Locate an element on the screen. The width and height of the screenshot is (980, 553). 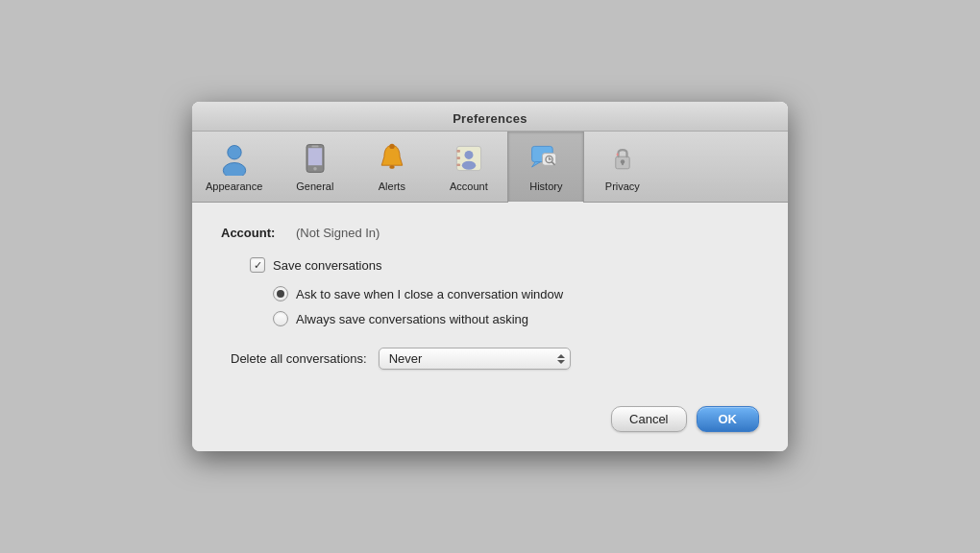
save-conversations-label: Save conversations is located at coordinates (327, 265).